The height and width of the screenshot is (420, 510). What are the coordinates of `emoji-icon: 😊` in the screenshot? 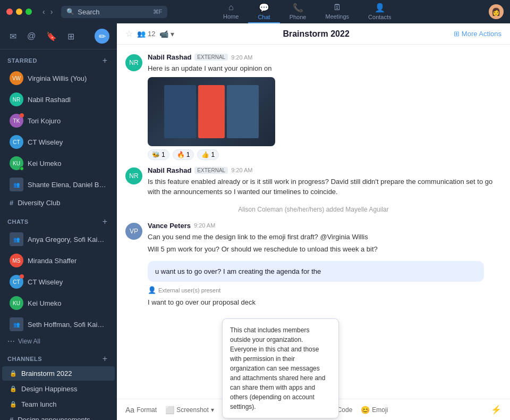 It's located at (366, 410).